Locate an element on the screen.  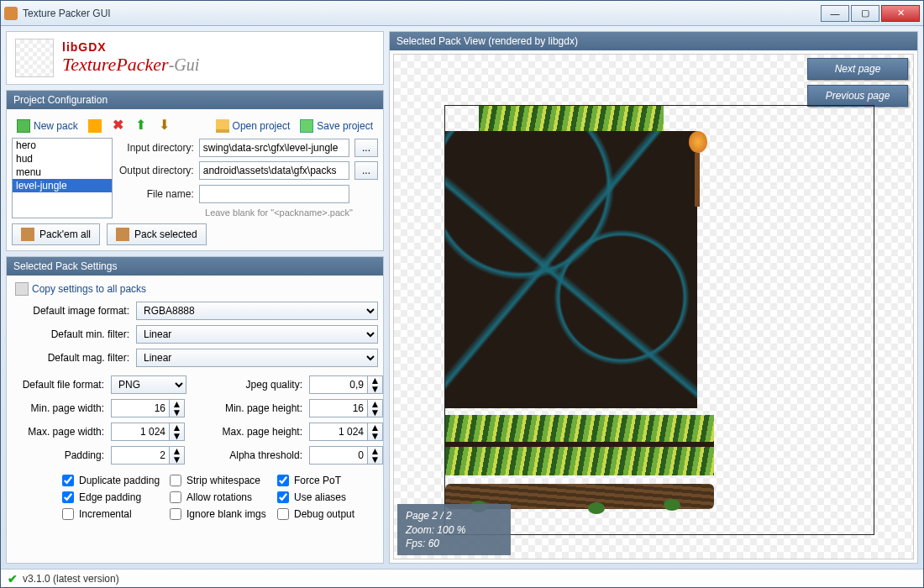
ignore-blank-check: Ignore blank imgs is located at coordinates (220, 514).